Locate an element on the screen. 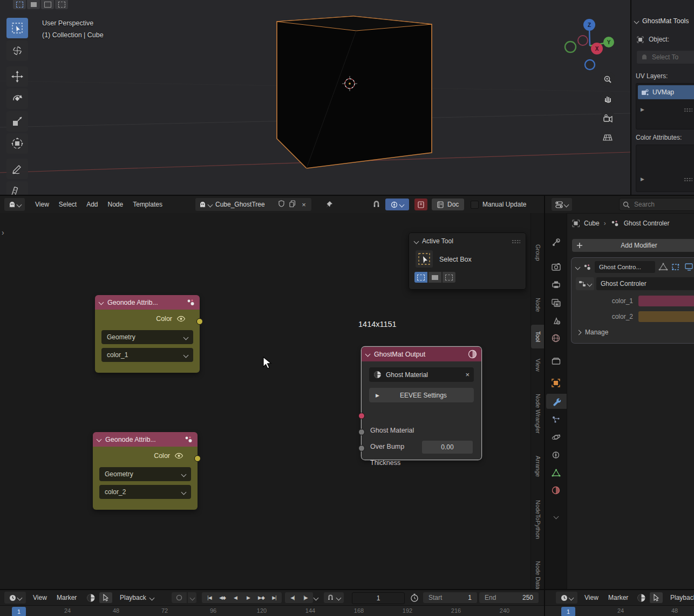 This screenshot has width=694, height=616. node-header: GhostMat Output is located at coordinates (421, 354).